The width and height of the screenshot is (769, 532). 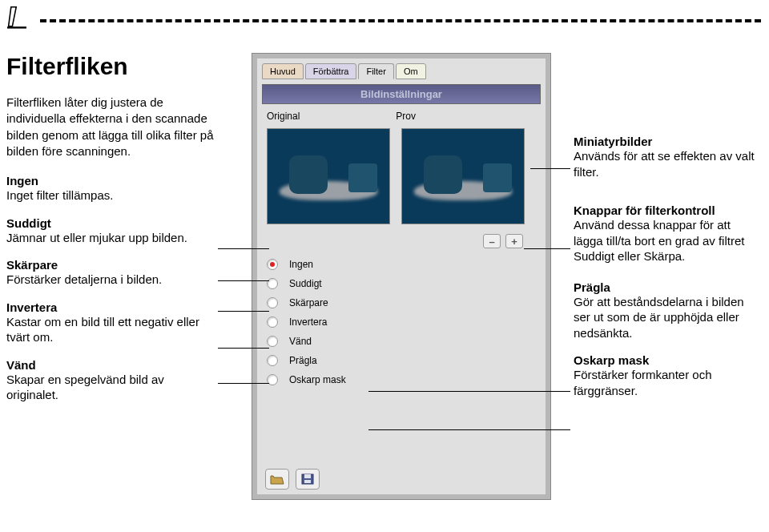 What do you see at coordinates (309, 303) in the screenshot?
I see `radio-label: Skärpare` at bounding box center [309, 303].